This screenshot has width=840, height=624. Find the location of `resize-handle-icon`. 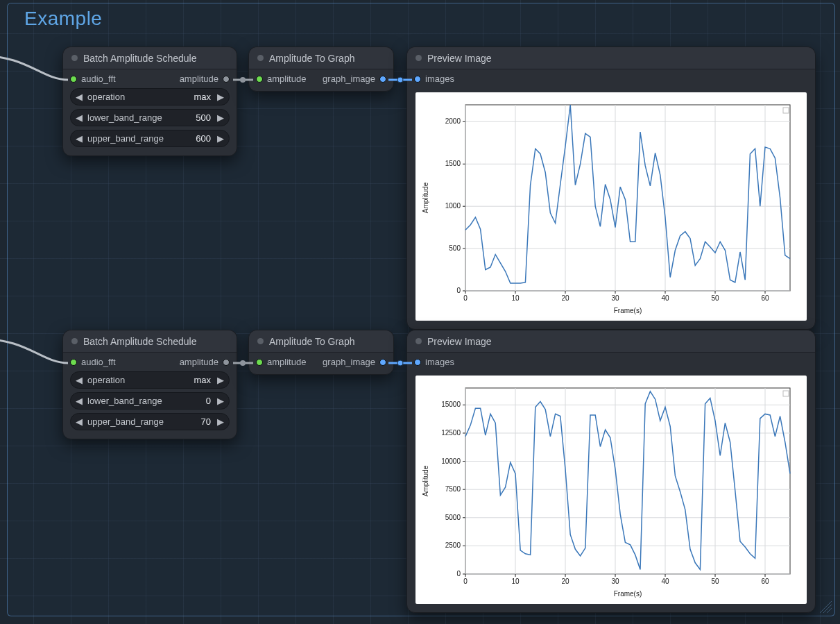

resize-handle-icon is located at coordinates (825, 607).